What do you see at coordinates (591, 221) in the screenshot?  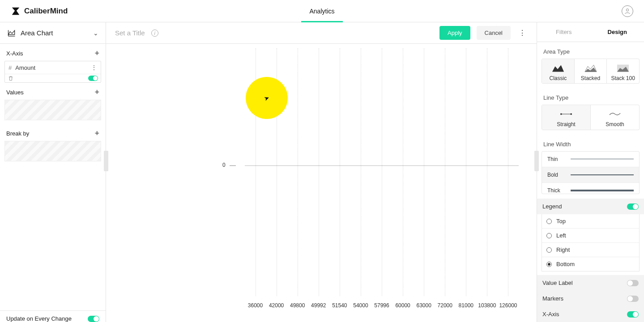 I see `legend-top: Top` at bounding box center [591, 221].